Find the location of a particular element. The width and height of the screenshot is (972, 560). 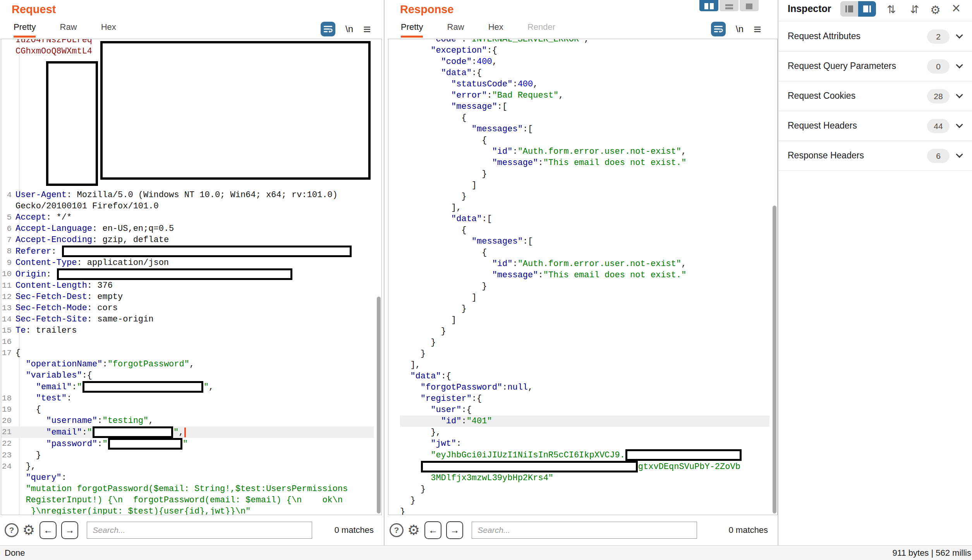

code-line: "variables":{ is located at coordinates (187, 376).